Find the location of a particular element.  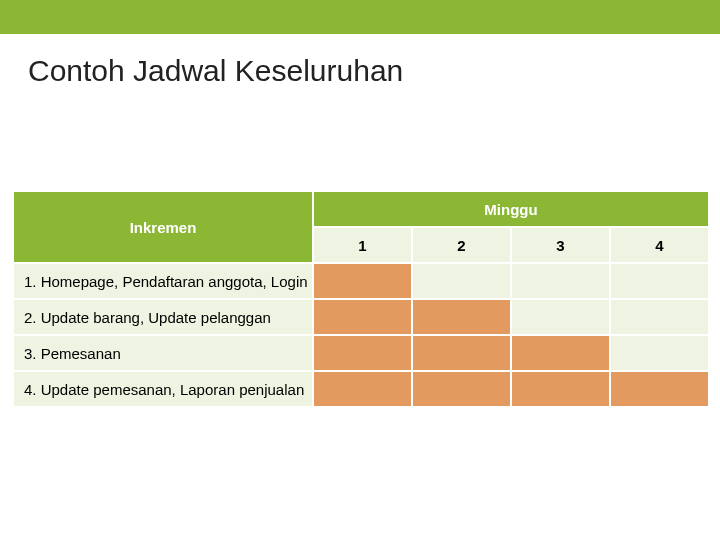

table-row: 3. Pemesanan is located at coordinates (361, 353).